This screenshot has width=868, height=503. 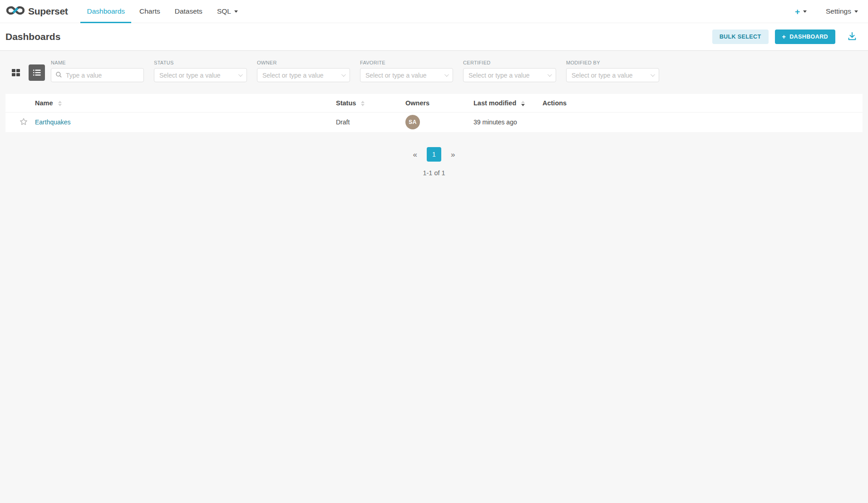 What do you see at coordinates (201, 71) in the screenshot?
I see `filter-status: STATUS Select or type a value` at bounding box center [201, 71].